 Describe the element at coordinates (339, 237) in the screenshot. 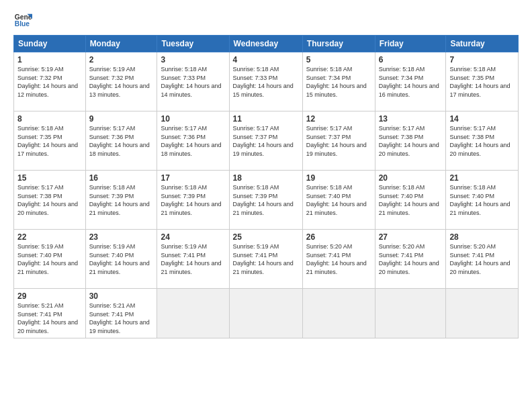

I see `day-number: 26` at that location.